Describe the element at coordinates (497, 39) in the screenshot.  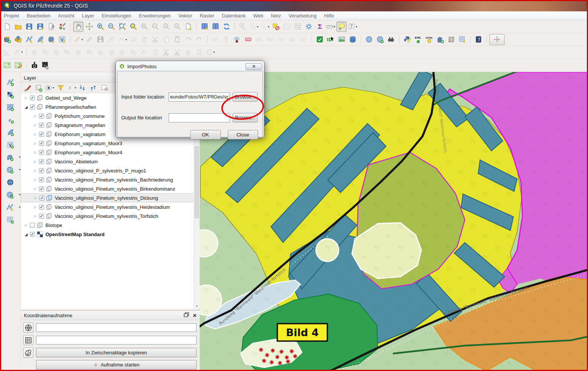
I see `coordinate-capture-toggle-button` at that location.